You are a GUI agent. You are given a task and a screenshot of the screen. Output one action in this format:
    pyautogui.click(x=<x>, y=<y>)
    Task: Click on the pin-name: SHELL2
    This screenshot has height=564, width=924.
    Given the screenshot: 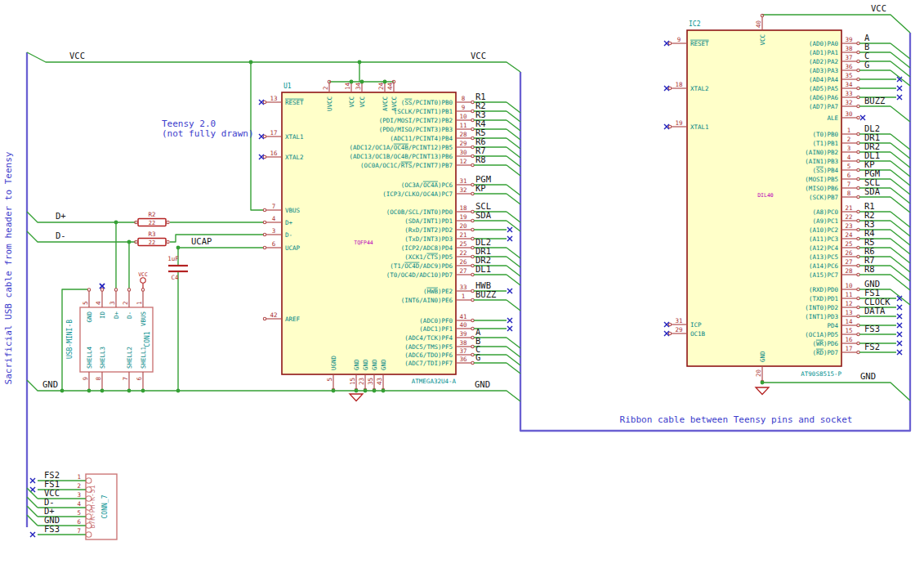 What is the action you would take?
    pyautogui.click(x=129, y=358)
    